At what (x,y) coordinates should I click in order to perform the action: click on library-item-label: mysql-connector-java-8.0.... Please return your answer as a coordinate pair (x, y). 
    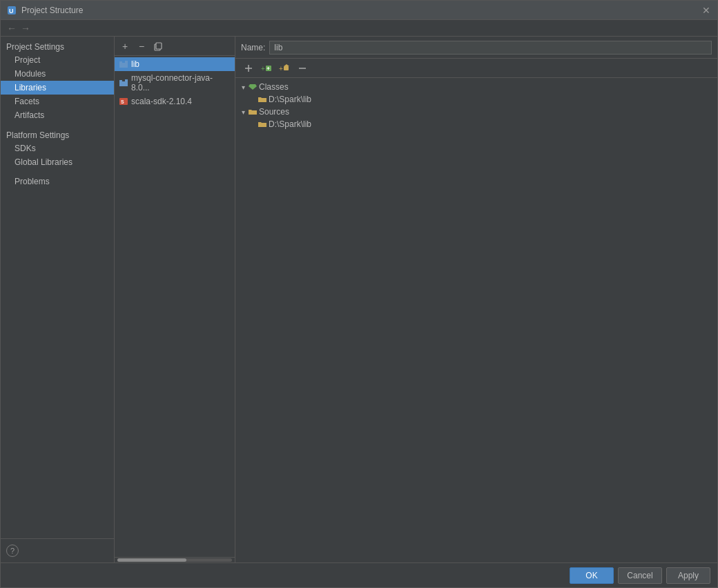
    Looking at the image, I should click on (181, 83).